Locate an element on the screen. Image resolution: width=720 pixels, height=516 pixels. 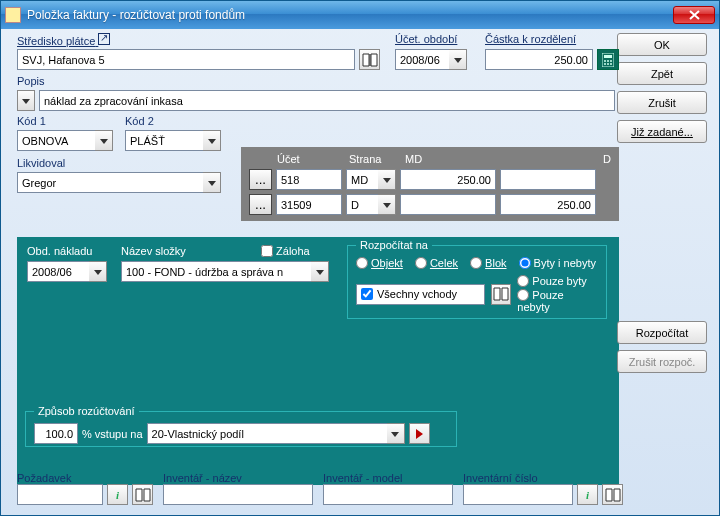
opt-byty: Byty i nebyty is located at coordinates (558, 263).